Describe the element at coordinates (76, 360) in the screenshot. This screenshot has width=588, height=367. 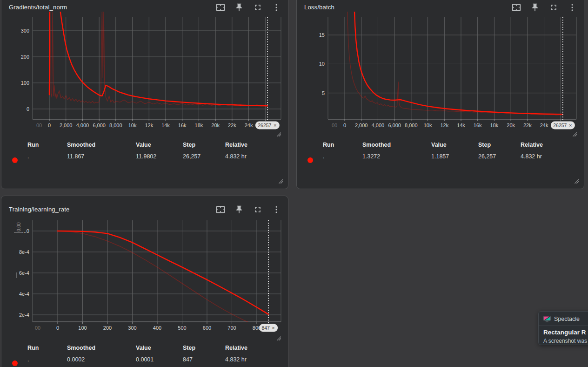
I see `smoothed-value: 0.0002` at that location.